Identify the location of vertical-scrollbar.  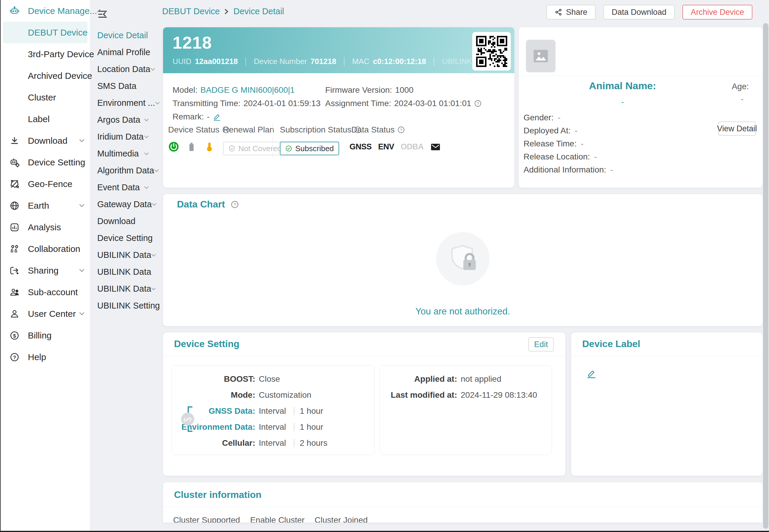
(766, 276).